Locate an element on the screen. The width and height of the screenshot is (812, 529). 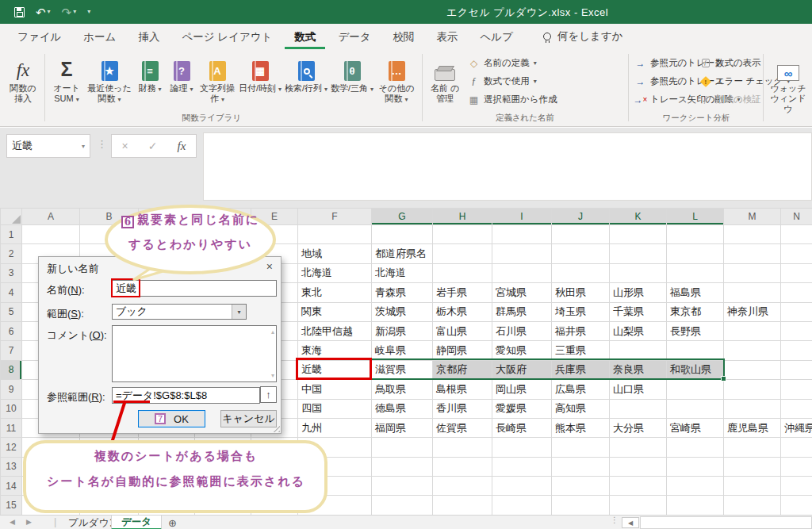
cell-G8: 滋賀県 is located at coordinates (403, 370).